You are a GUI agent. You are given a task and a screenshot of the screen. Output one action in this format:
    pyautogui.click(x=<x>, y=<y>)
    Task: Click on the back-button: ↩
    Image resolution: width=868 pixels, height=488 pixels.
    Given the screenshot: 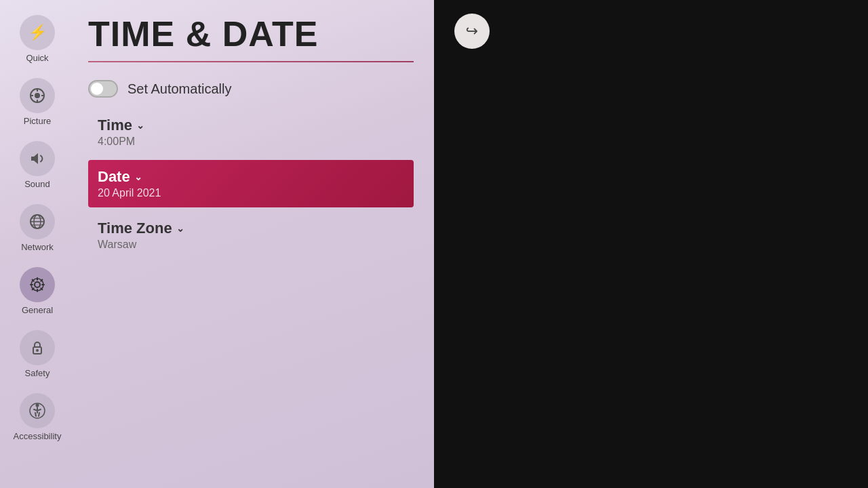 What is the action you would take?
    pyautogui.click(x=472, y=31)
    